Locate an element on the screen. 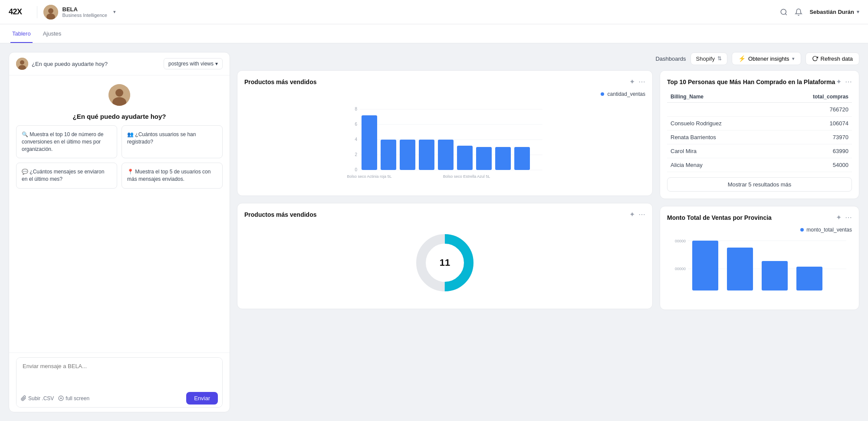  svg-text: 11 is located at coordinates (445, 263).